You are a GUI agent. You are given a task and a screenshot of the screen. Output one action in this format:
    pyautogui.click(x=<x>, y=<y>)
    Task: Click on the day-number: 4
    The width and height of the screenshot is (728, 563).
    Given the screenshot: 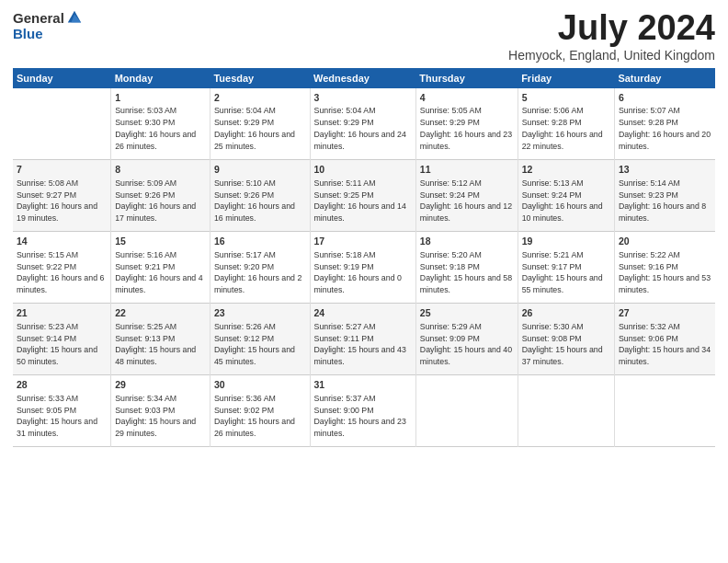 What is the action you would take?
    pyautogui.click(x=467, y=98)
    